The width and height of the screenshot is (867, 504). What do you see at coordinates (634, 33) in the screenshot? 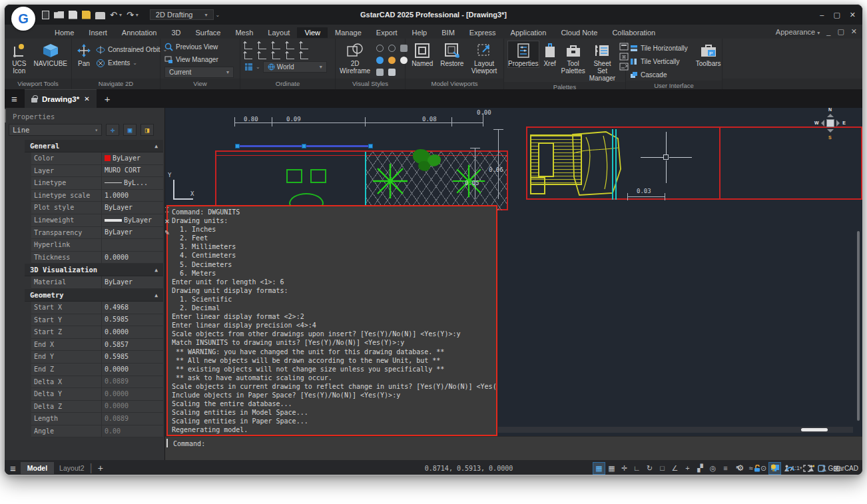
I see `tab-collaboration: Collaboration` at bounding box center [634, 33].